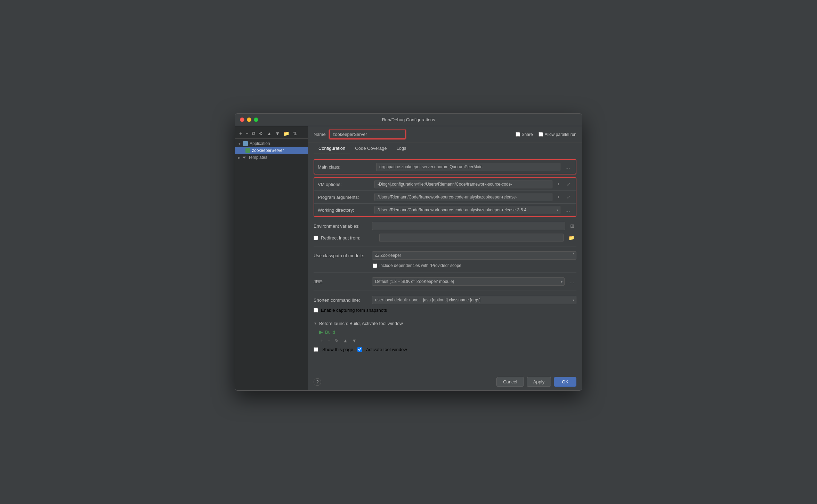 The height and width of the screenshot is (504, 817). What do you see at coordinates (445, 184) in the screenshot?
I see `vm-options-row: VM options: + ⤢` at bounding box center [445, 184].